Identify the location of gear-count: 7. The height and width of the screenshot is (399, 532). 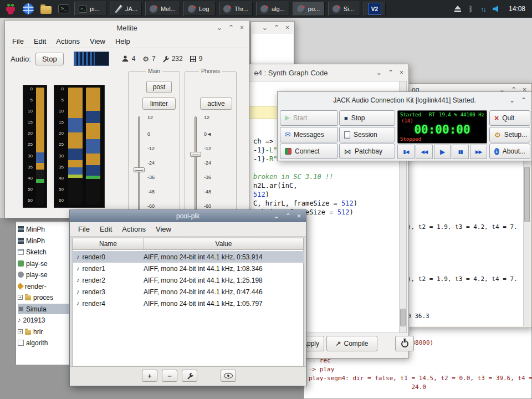
(154, 59).